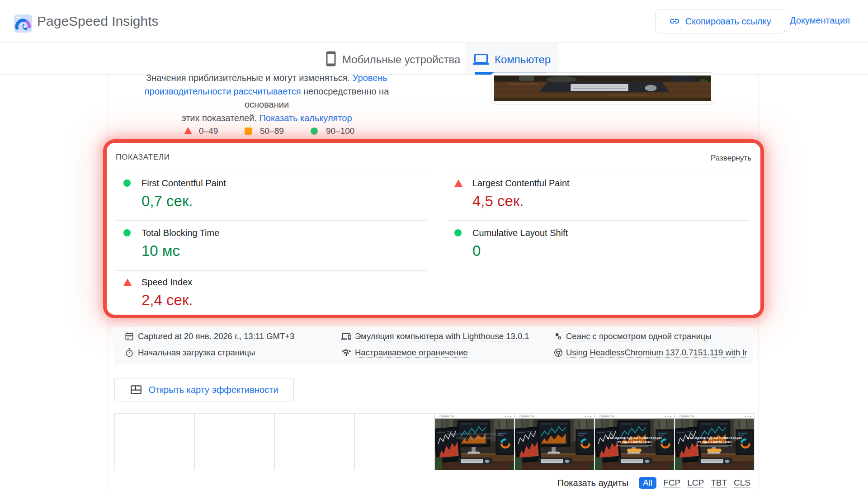 The width and height of the screenshot is (868, 491). I want to click on audit-filter-fcp: FCP, so click(672, 483).